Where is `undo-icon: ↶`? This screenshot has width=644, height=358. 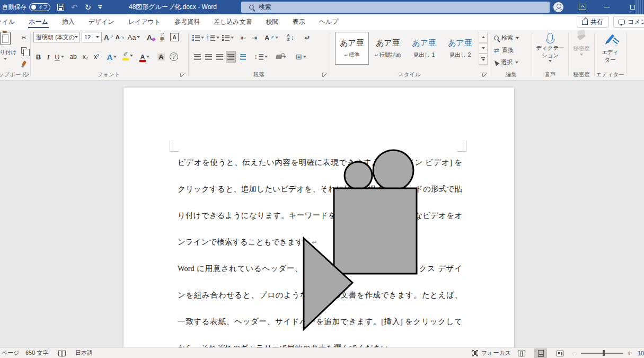
undo-icon: ↶ is located at coordinates (74, 7).